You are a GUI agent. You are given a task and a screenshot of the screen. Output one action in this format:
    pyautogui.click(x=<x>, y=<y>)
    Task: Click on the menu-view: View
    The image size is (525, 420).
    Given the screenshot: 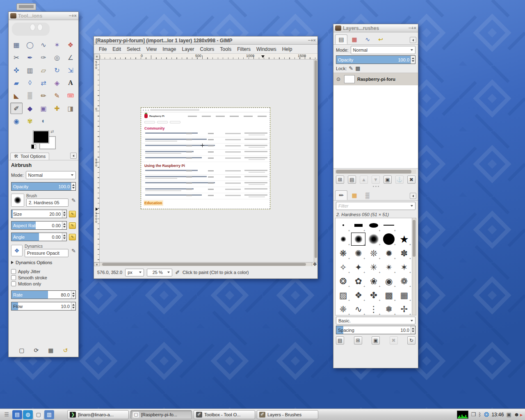 What is the action you would take?
    pyautogui.click(x=151, y=49)
    